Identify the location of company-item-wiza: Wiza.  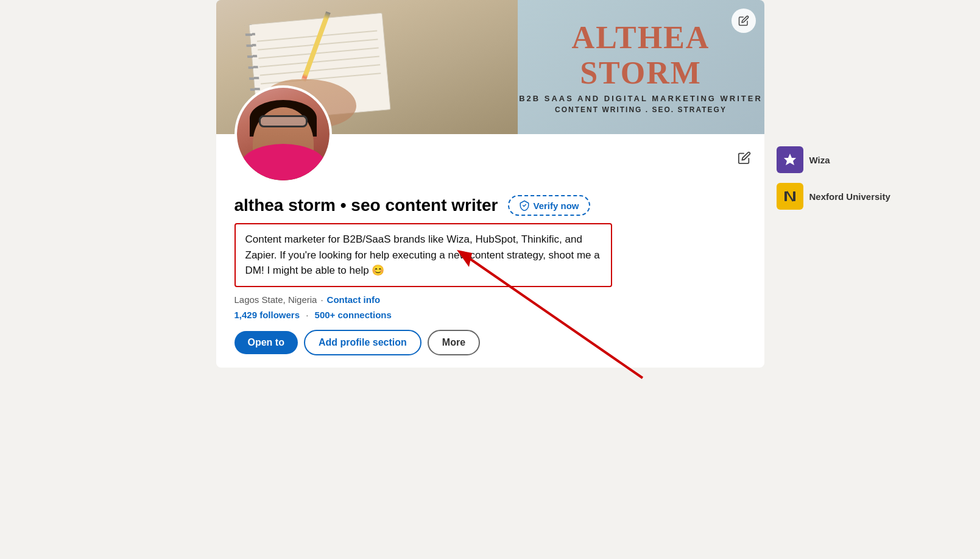
(837, 160).